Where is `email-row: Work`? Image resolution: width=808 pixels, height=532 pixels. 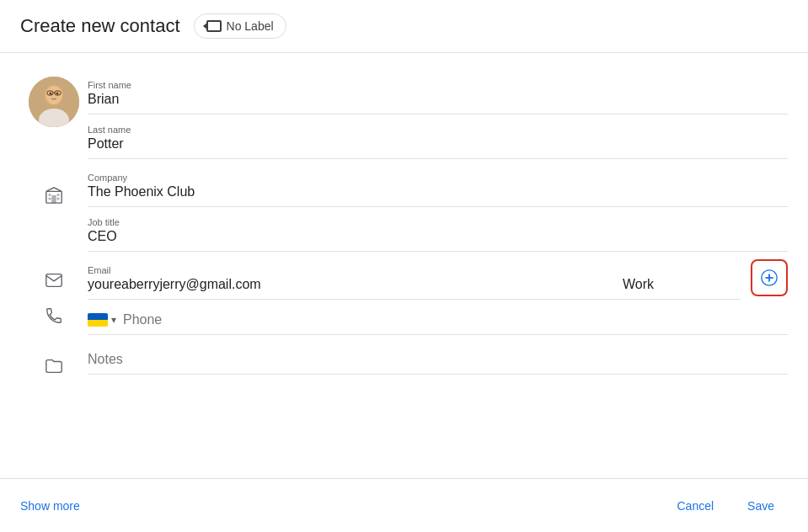
email-row: Work is located at coordinates (415, 288).